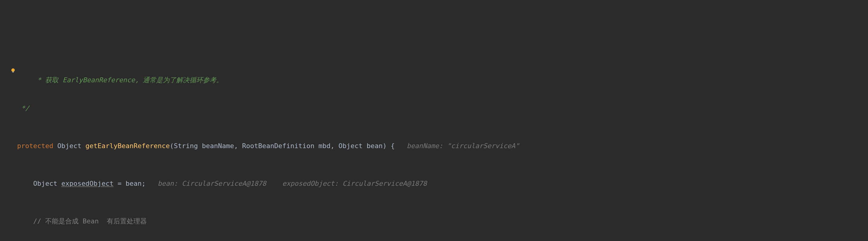  What do you see at coordinates (439, 221) in the screenshot?
I see `code-line: // 不能是合成 Bean 有后置处理器` at bounding box center [439, 221].